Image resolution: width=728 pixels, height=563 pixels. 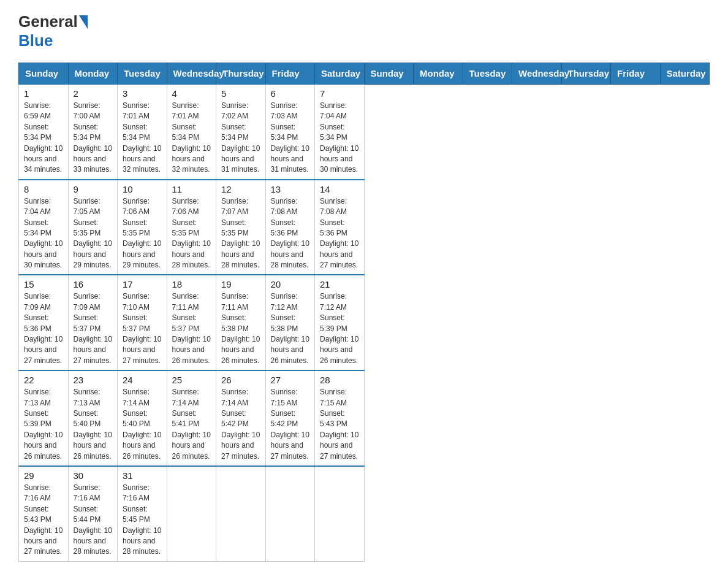 What do you see at coordinates (290, 418) in the screenshot?
I see `calendar-cell: 27Sunrise: 7:15 AMSunset: 5:42 PMDayligh…` at bounding box center [290, 418].